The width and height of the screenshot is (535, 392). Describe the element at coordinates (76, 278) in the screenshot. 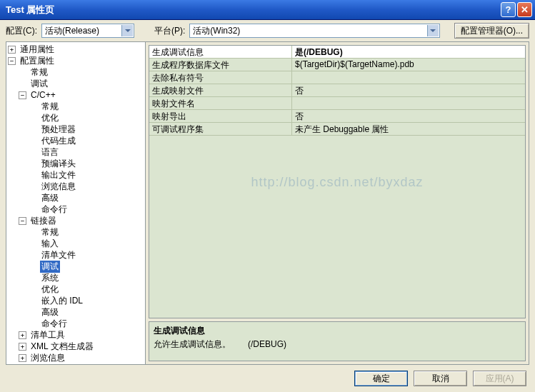

I see `tree-item: 系统` at that location.